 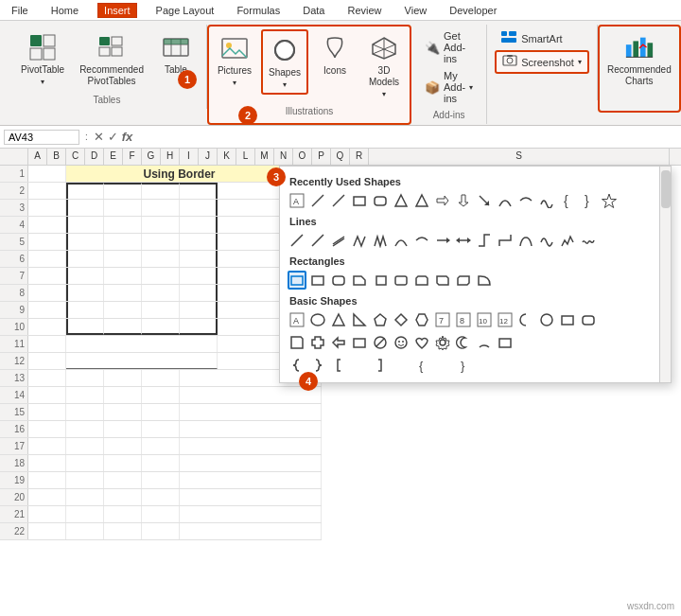 What do you see at coordinates (47, 378) in the screenshot?
I see `cell-a13` at bounding box center [47, 378].